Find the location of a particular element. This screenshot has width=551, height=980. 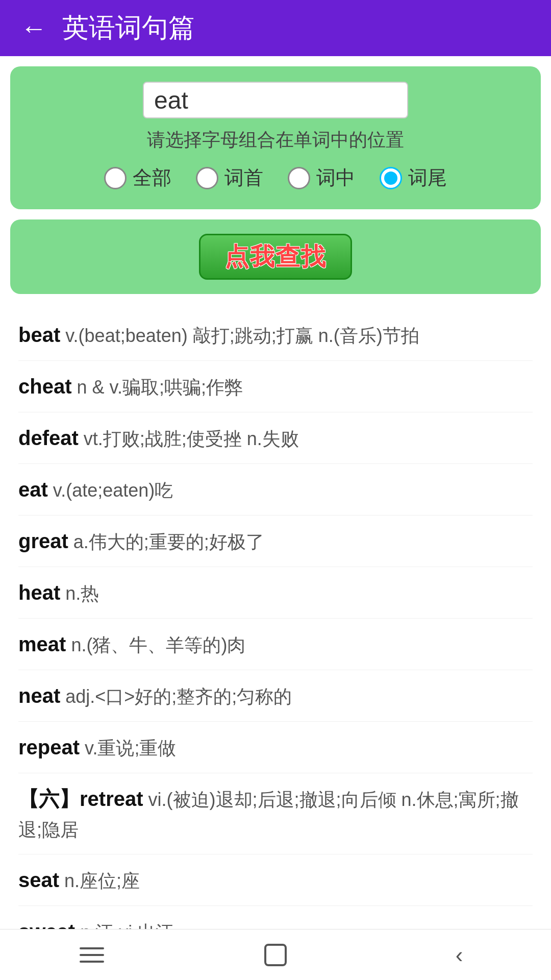

bottom-nav: ‹ is located at coordinates (276, 954).